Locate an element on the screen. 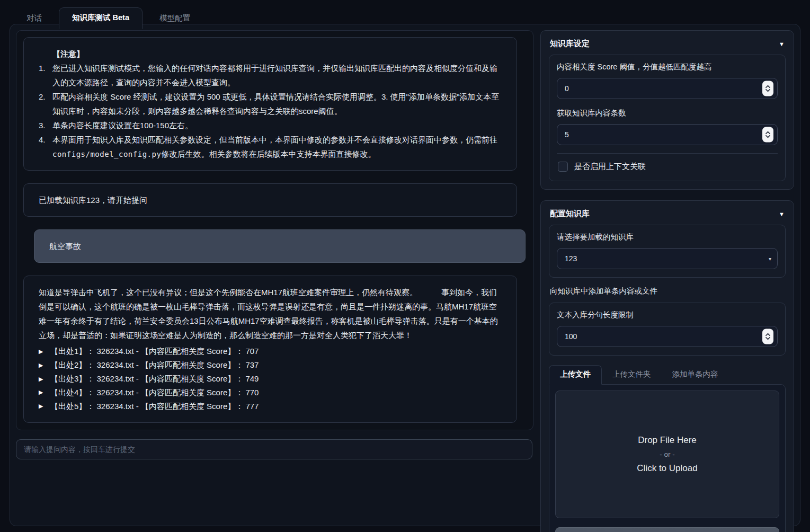  notice-item-3: 3. 单条内容长度建议设置在100-150左右。 is located at coordinates (270, 125).